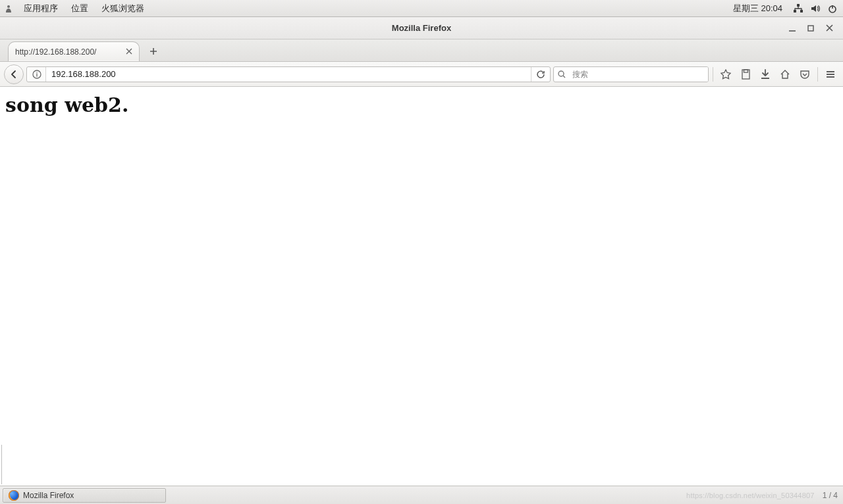  What do you see at coordinates (14, 74) in the screenshot?
I see `back-button` at bounding box center [14, 74].